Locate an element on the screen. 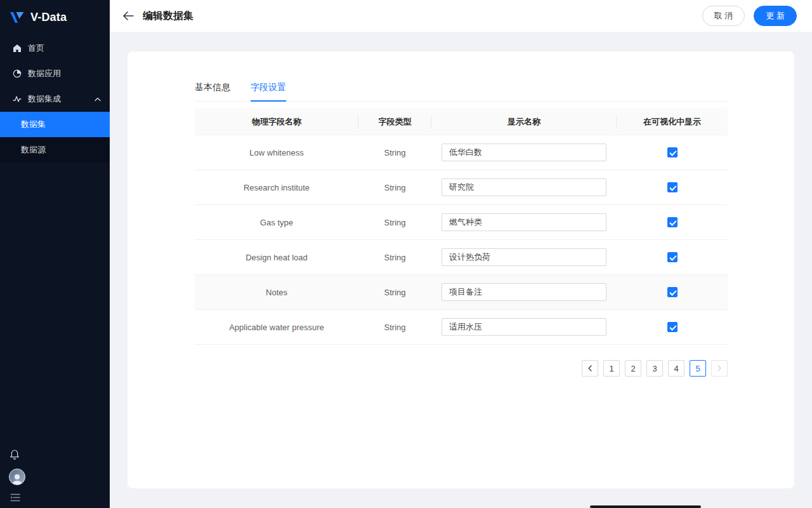  table-row: Design heat load String is located at coordinates (461, 258).